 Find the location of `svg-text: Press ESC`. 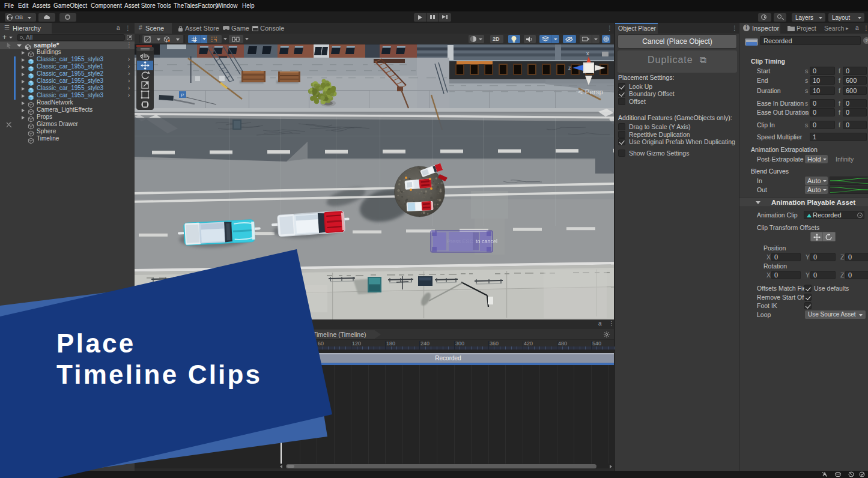

svg-text: Press ESC is located at coordinates (460, 241).